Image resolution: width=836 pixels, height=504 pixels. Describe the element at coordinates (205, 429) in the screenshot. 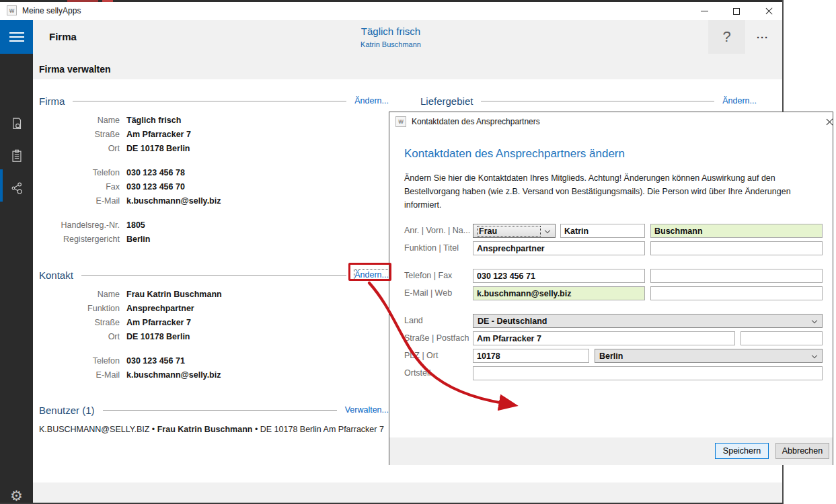

I see `user-fullname: Frau Katrin Buschmann` at that location.